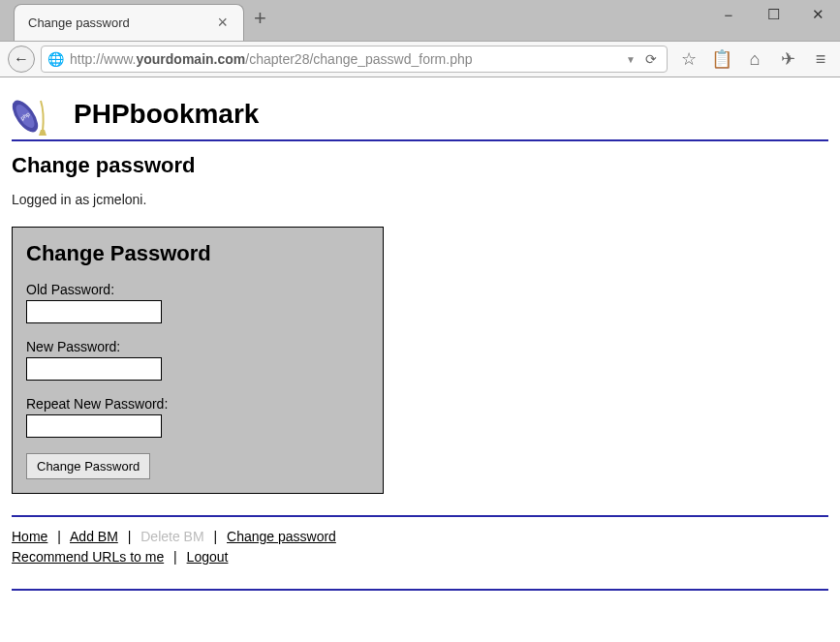 The height and width of the screenshot is (642, 840). I want to click on new-password-label: New Password:, so click(198, 347).